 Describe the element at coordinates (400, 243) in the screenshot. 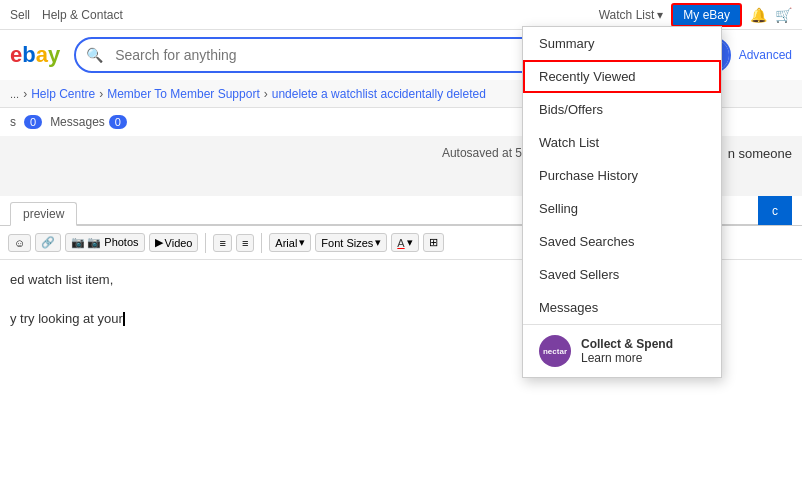

I see `font-color-label: A` at that location.